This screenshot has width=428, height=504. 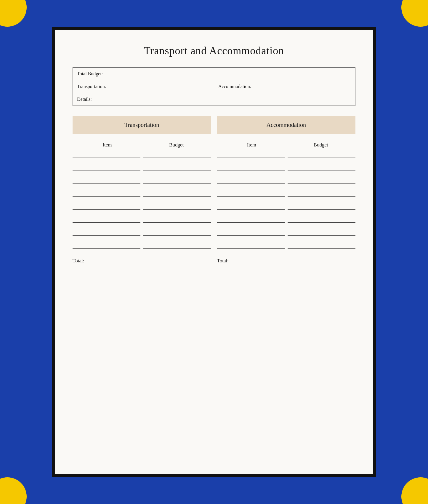 I want to click on corner-decoration-tr, so click(x=415, y=13).